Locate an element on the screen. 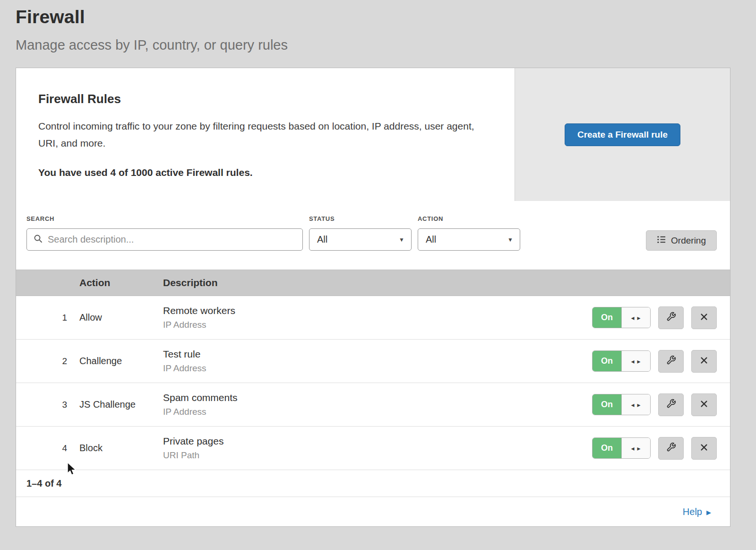  page-title: Firewall is located at coordinates (386, 17).